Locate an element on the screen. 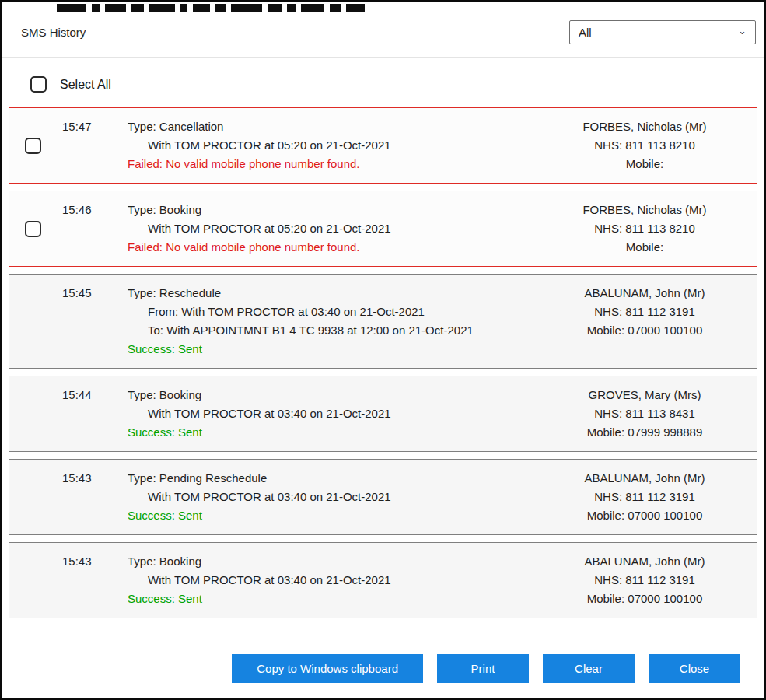 This screenshot has height=700, width=766. patient-name: GROVES, Mary (Mrs) is located at coordinates (645, 395).